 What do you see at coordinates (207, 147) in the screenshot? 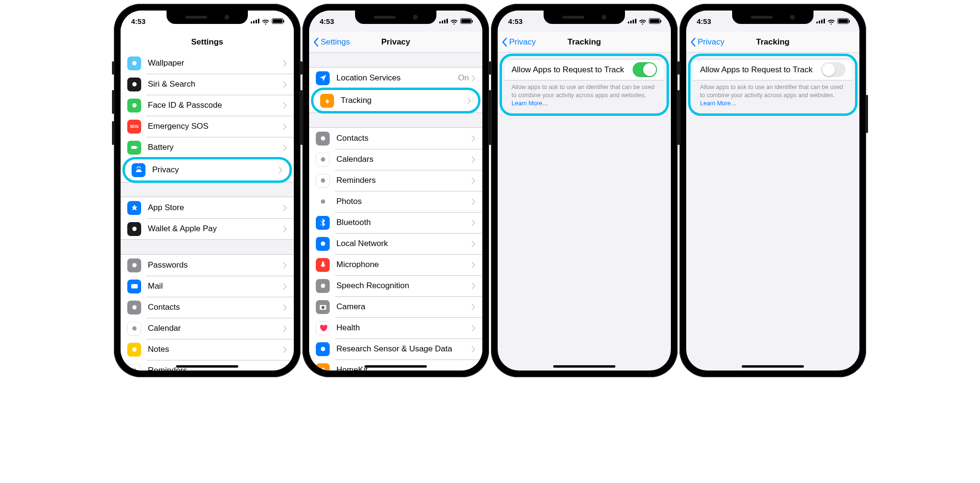
I see `settings-row-battery: Battery` at bounding box center [207, 147].